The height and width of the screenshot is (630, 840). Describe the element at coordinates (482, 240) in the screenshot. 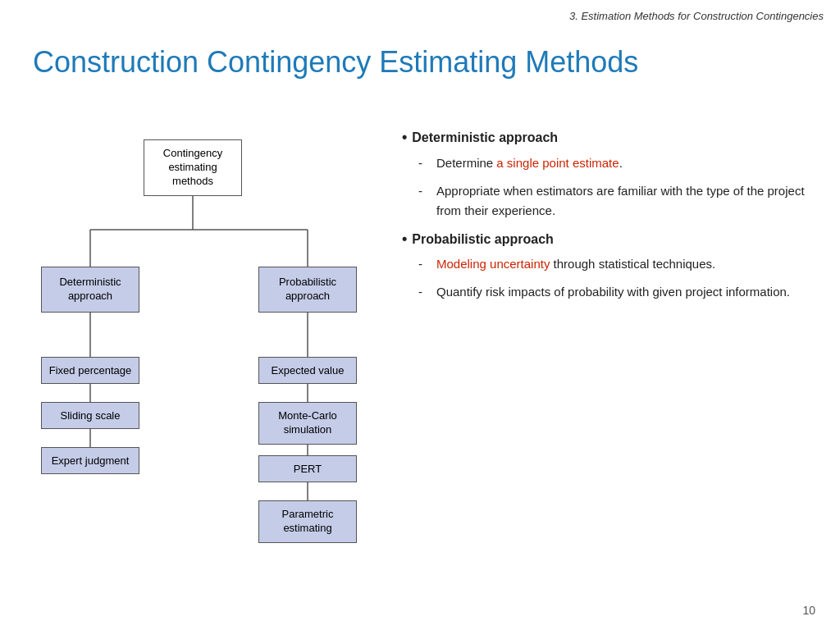

I see `bullet2-label: Probabilistic approach` at that location.